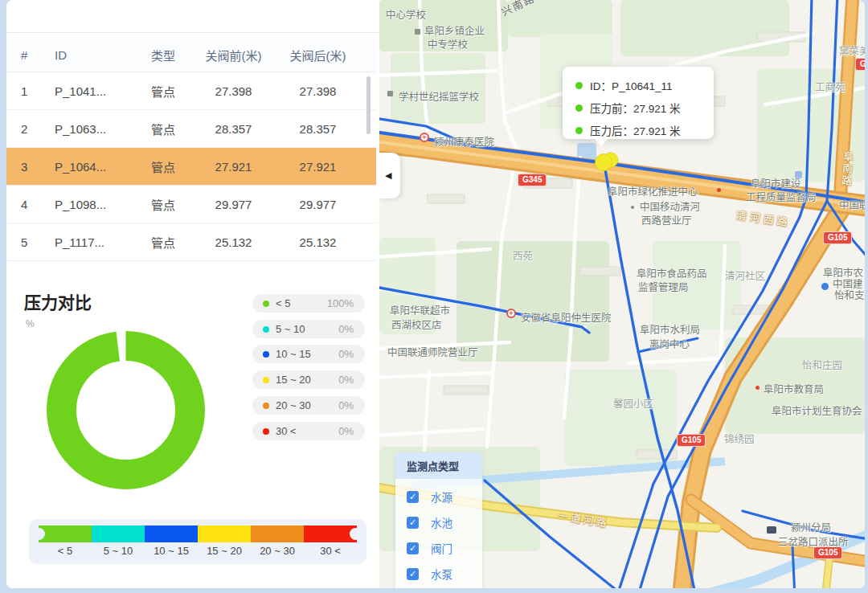 This screenshot has width=868, height=593. I want to click on table-header: # ID 类型 关阀前(米) 关阀后(米), so click(191, 55).